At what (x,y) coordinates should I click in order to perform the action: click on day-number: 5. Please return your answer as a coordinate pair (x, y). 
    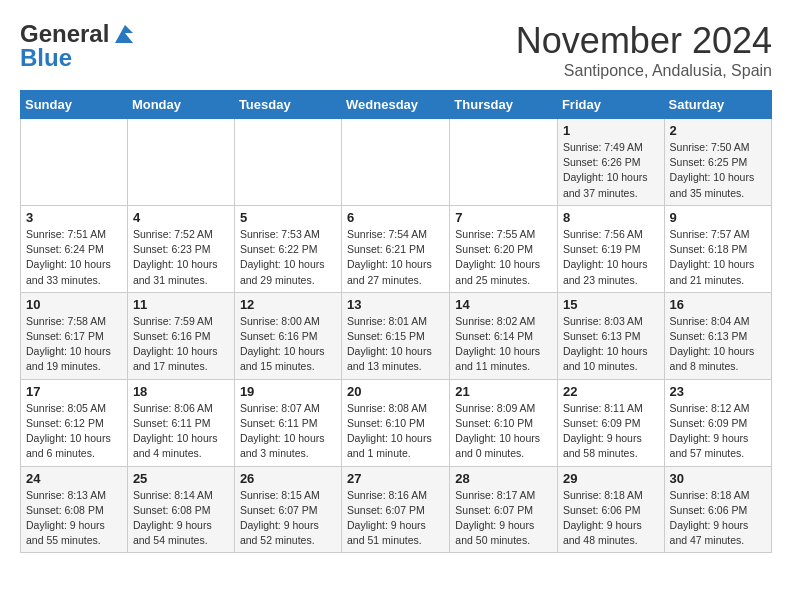
    Looking at the image, I should click on (288, 218).